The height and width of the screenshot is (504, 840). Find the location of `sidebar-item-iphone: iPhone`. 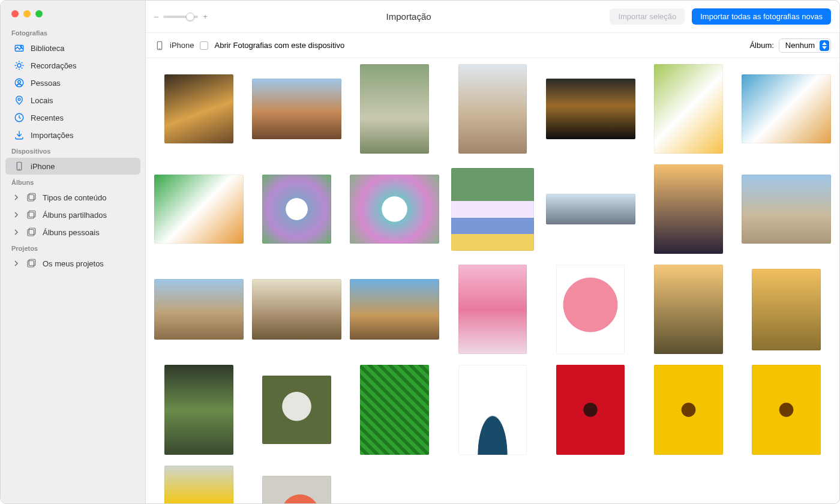

sidebar-item-iphone: iPhone is located at coordinates (73, 166).